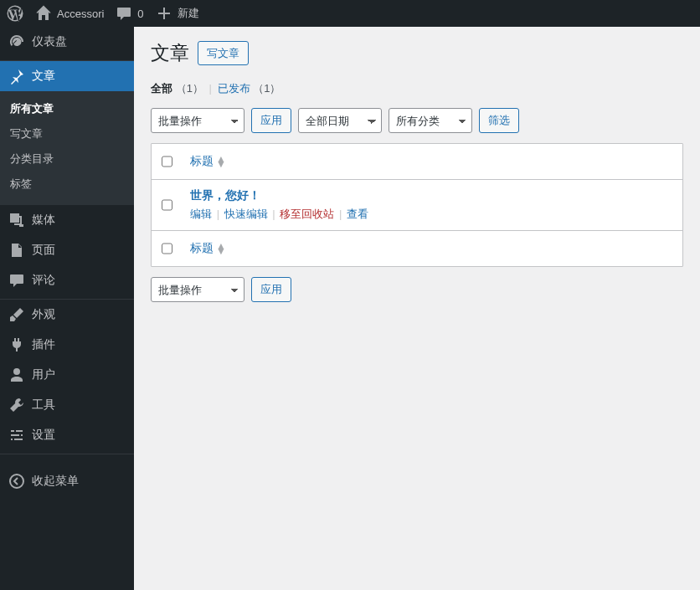 This screenshot has height=590, width=700. What do you see at coordinates (417, 54) in the screenshot?
I see `page-heading: 文章 写文章` at bounding box center [417, 54].